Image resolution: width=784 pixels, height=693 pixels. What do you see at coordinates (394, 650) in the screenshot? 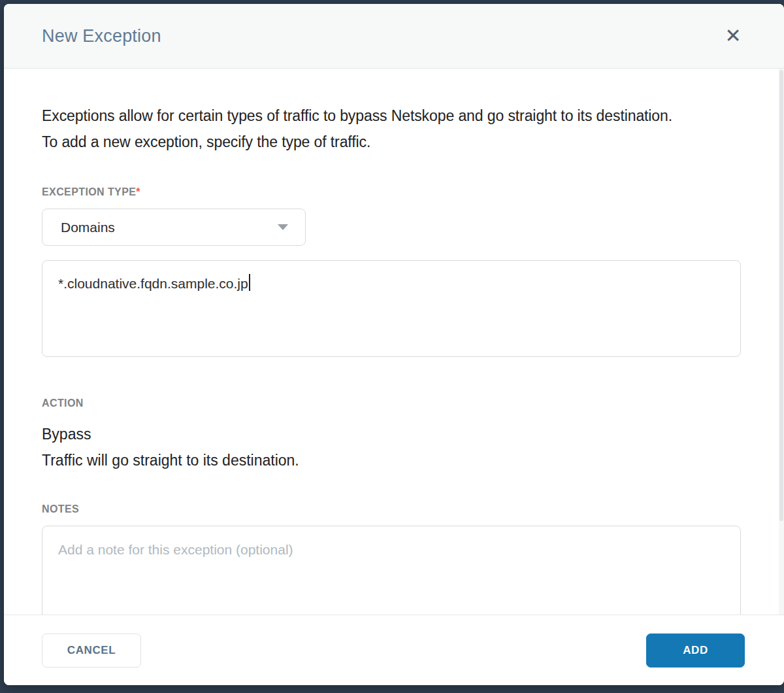
I see `dialog-footer: CANCEL ADD` at bounding box center [394, 650].